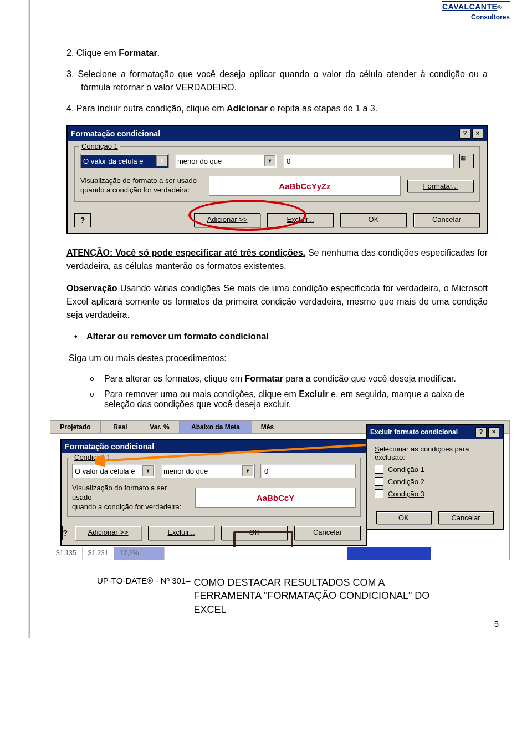 The width and height of the screenshot is (532, 756). Describe the element at coordinates (434, 453) in the screenshot. I see `checklist-instruction: SSelecionar as condições para exclusão:e…` at that location.